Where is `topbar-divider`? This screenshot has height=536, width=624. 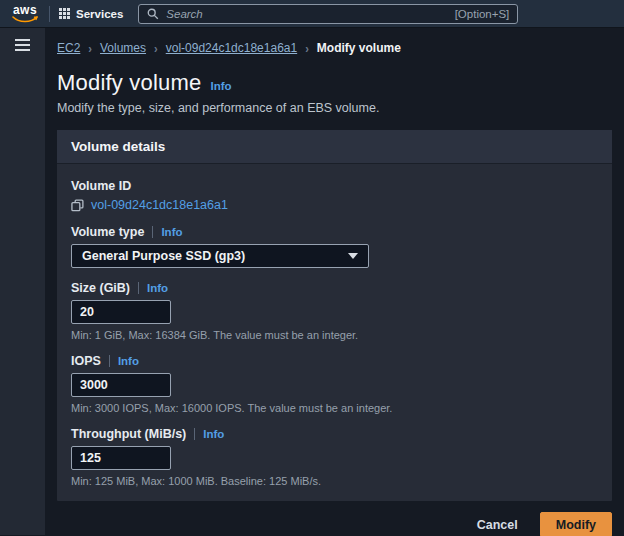
topbar-divider is located at coordinates (50, 14).